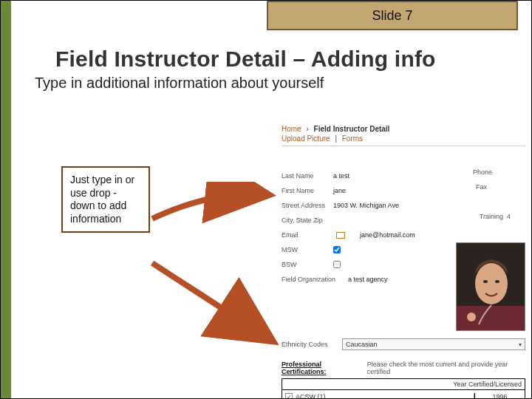 This screenshot has height=399, width=532. Describe the element at coordinates (307, 235) in the screenshot. I see `label-email: Email` at that location.